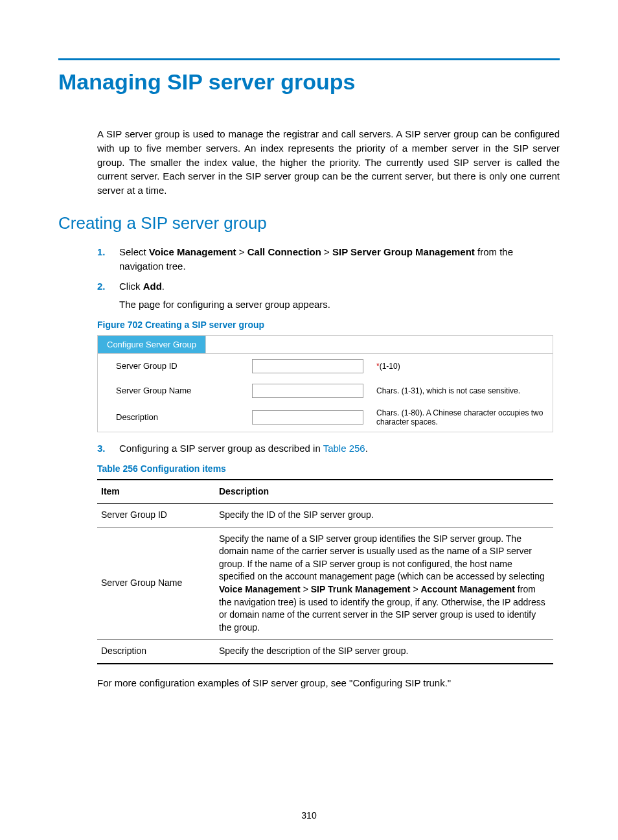 This screenshot has height=840, width=618. Describe the element at coordinates (325, 417) in the screenshot. I see `form-row: Description Chars. (1-80). A Chinese cha…` at that location.